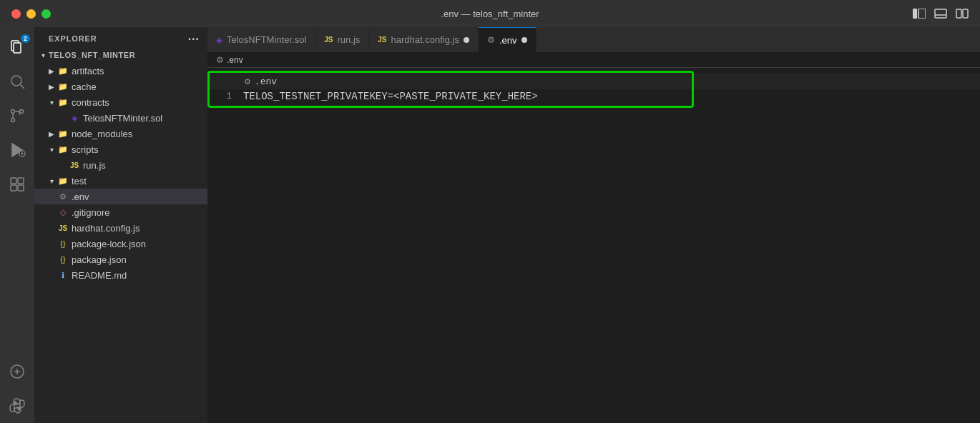 The height and width of the screenshot is (423, 980). What do you see at coordinates (52, 149) in the screenshot?
I see `scripts-arrow: ▾` at bounding box center [52, 149].